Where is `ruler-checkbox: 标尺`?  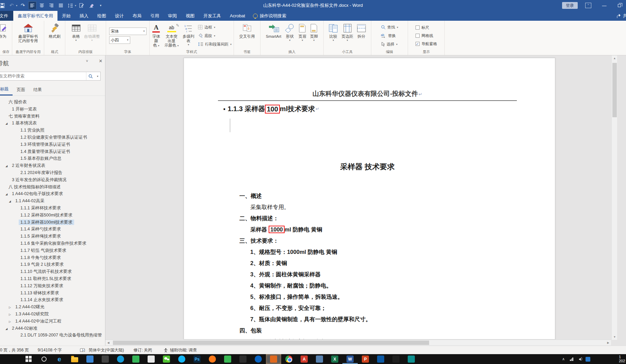
ruler-checkbox: 标尺 is located at coordinates (426, 28).